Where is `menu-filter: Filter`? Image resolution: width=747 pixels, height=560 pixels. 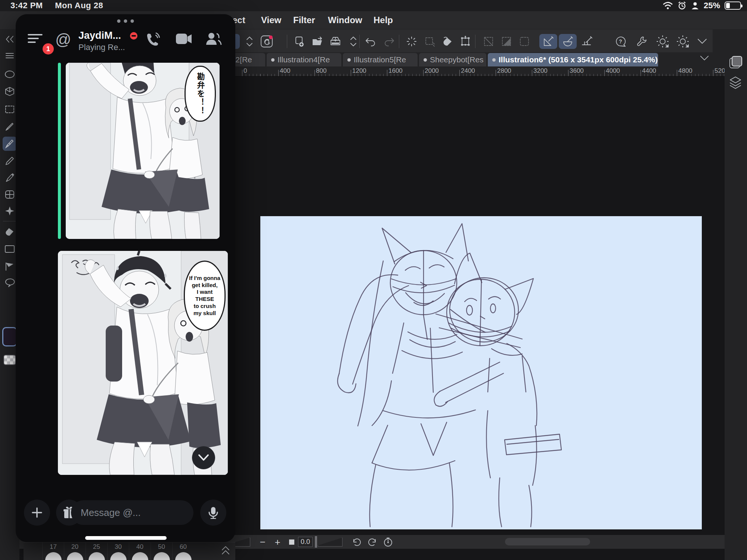
menu-filter: Filter is located at coordinates (304, 20).